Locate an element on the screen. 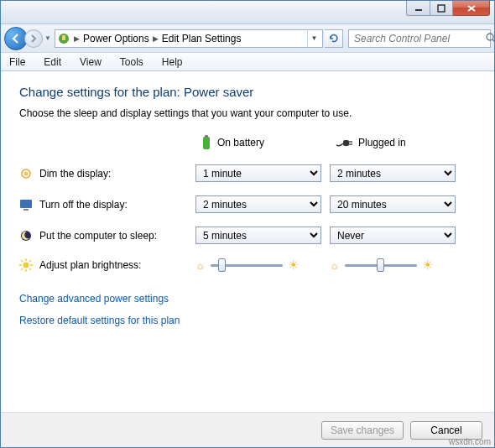 Image resolution: width=495 pixels, height=448 pixels. row-sleep: Put the computer to sleep: is located at coordinates (107, 236).